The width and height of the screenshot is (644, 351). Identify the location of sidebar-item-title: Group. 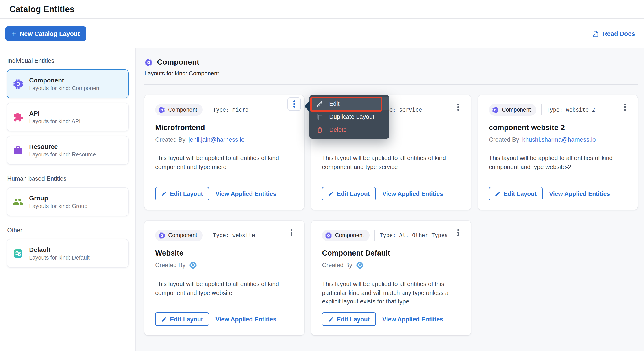
(58, 198).